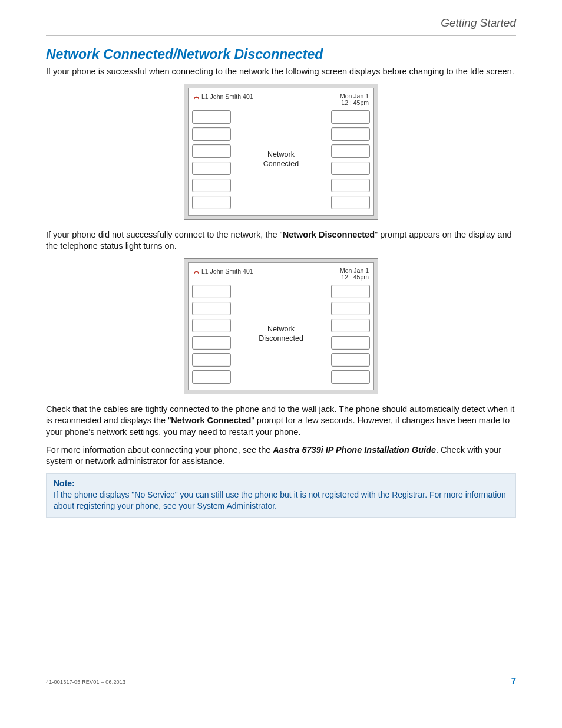  Describe the element at coordinates (164, 235) in the screenshot. I see `para2-part-a: If your phone did not successfully conne…` at that location.